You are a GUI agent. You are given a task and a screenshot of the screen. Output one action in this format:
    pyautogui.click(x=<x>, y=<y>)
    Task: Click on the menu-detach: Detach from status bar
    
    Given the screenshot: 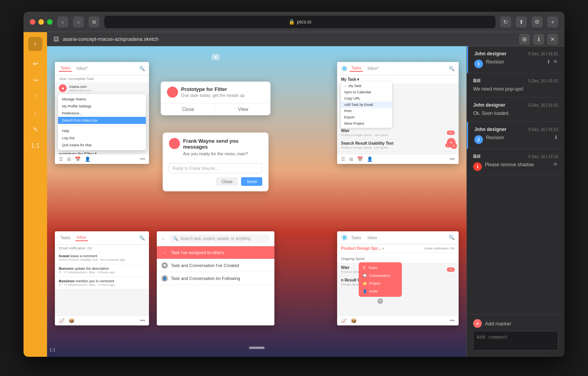 What is the action you would take?
    pyautogui.click(x=102, y=120)
    